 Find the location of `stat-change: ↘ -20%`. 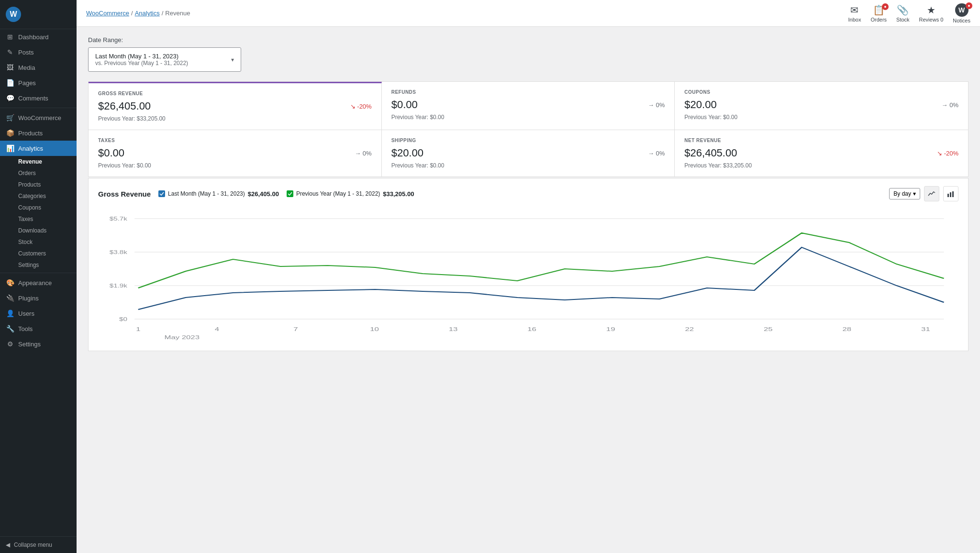

stat-change: ↘ -20% is located at coordinates (947, 153).